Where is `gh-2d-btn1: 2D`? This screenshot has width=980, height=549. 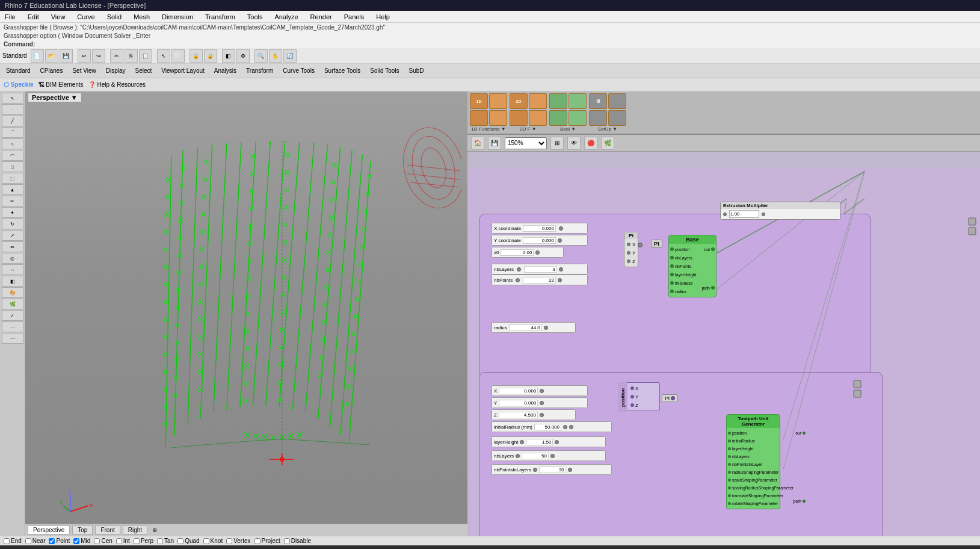 gh-2d-btn1: 2D is located at coordinates (519, 101).